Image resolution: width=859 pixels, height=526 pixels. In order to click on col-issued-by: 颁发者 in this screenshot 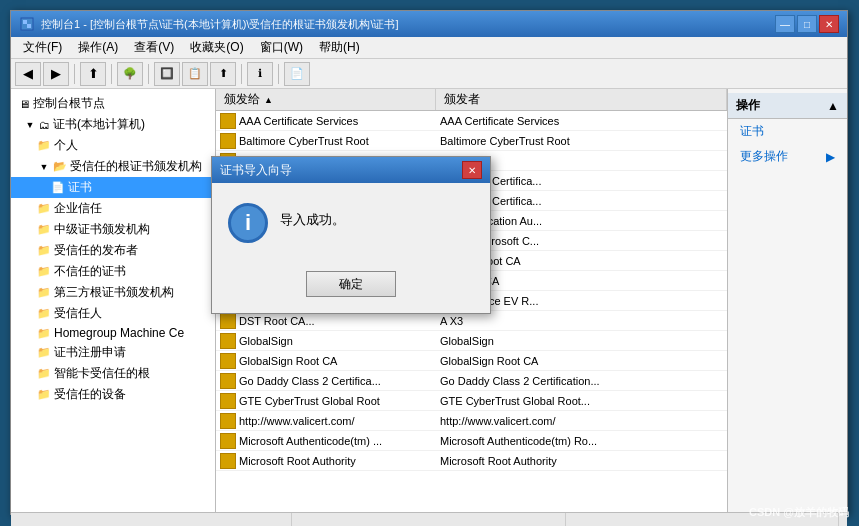, I will do `click(582, 100)`.